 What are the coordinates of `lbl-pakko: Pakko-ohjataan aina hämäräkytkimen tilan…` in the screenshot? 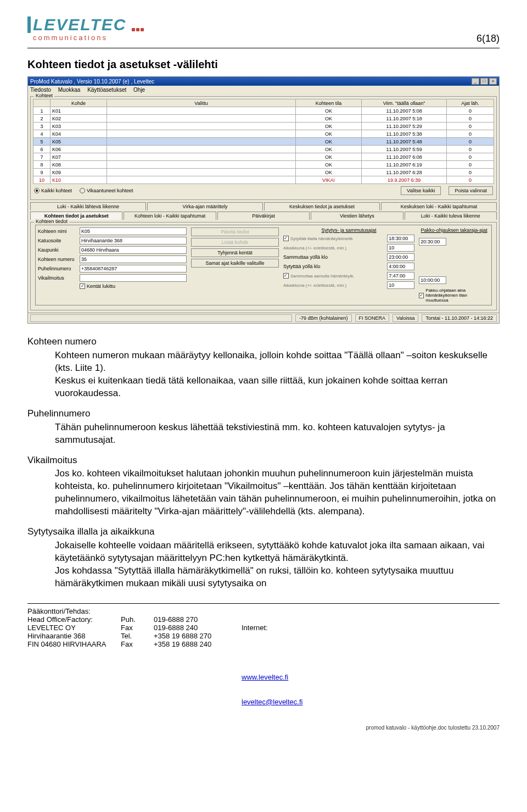 It's located at (457, 296).